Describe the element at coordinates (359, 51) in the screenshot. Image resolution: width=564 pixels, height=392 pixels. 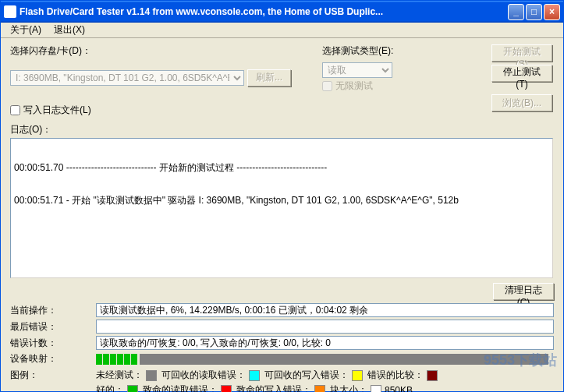
I see `testtype-group: 选择测试类型(E):` at that location.